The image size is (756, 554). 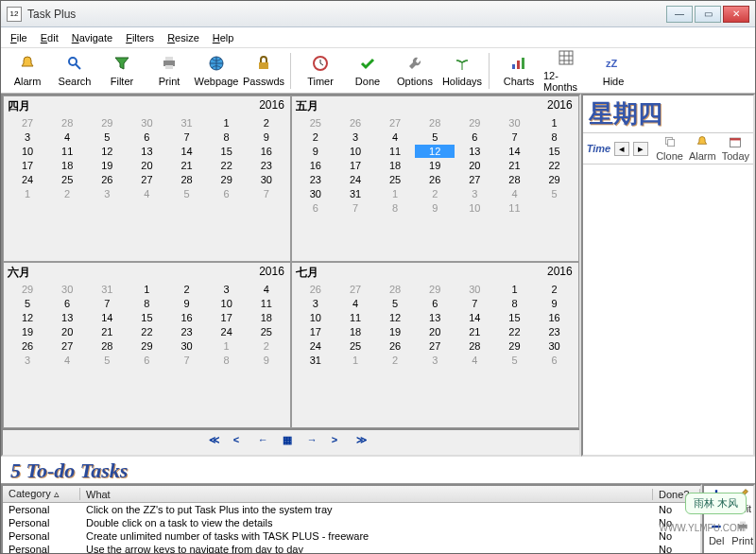 I want to click on tool-charts: Charts, so click(x=519, y=71).